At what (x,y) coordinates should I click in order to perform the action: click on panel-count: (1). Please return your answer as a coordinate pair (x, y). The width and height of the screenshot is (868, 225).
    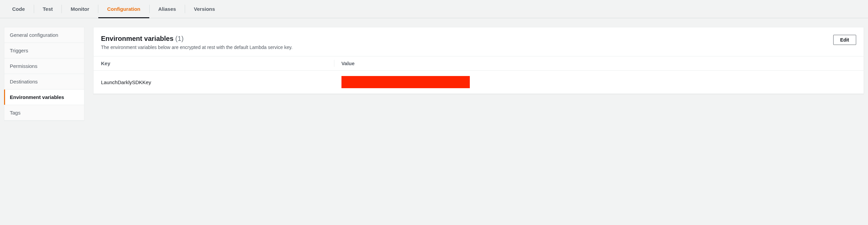
    Looking at the image, I should click on (179, 39).